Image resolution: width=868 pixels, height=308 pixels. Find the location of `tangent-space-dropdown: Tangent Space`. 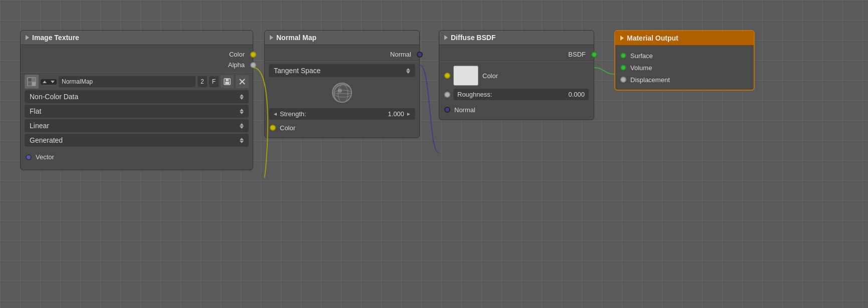

tangent-space-dropdown: Tangent Space is located at coordinates (342, 71).